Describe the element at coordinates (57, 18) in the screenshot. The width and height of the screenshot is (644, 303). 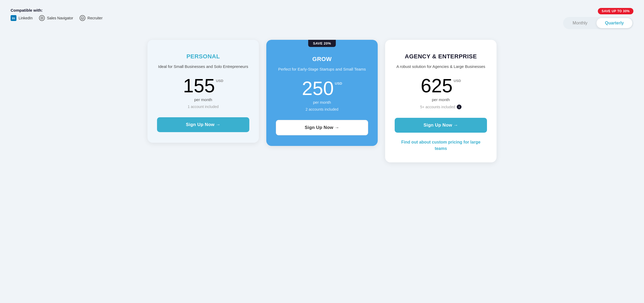
I see `compatible-icons: in LinkedIn Sales Navigator R Recruiter` at that location.